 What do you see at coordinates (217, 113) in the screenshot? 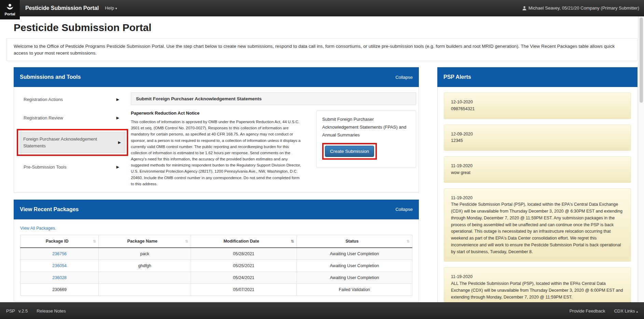
I see `pra-title: Paperwork Reduction Act Notice` at bounding box center [217, 113].